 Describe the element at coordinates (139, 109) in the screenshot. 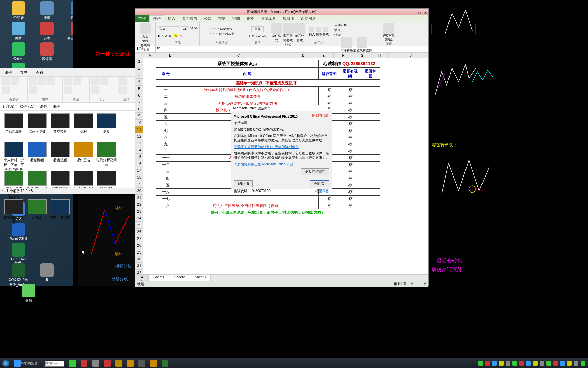

I see `row-header: 8` at that location.